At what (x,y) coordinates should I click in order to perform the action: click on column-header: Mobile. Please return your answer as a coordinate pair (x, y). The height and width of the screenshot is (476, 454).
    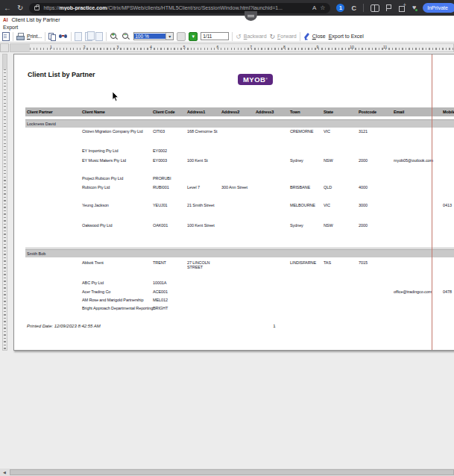
    Looking at the image, I should click on (449, 112).